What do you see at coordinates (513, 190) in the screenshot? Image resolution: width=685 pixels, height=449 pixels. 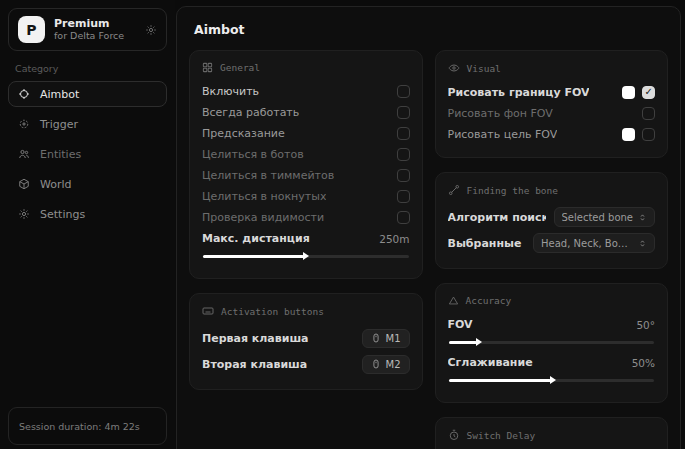 I see `card-title: Finding the bone` at bounding box center [513, 190].